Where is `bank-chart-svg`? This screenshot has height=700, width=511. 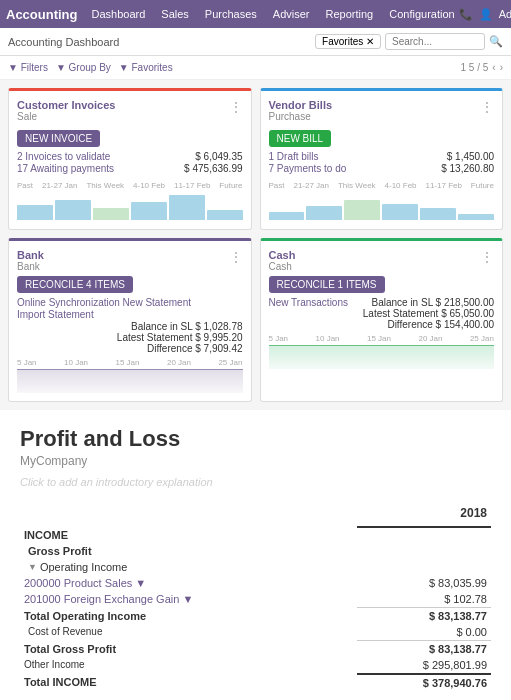 bank-chart-svg is located at coordinates (130, 382).